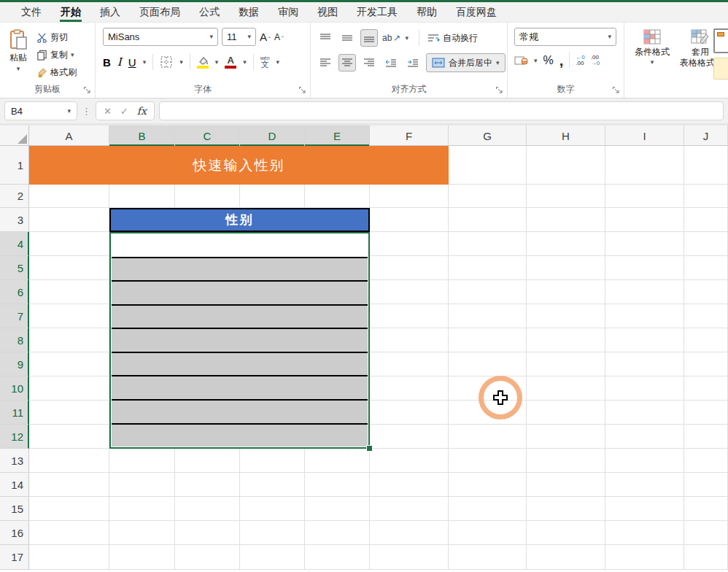 This screenshot has height=572, width=728. What do you see at coordinates (652, 63) in the screenshot?
I see `conditional-formatting-button: 条件格式 ▾` at bounding box center [652, 63].